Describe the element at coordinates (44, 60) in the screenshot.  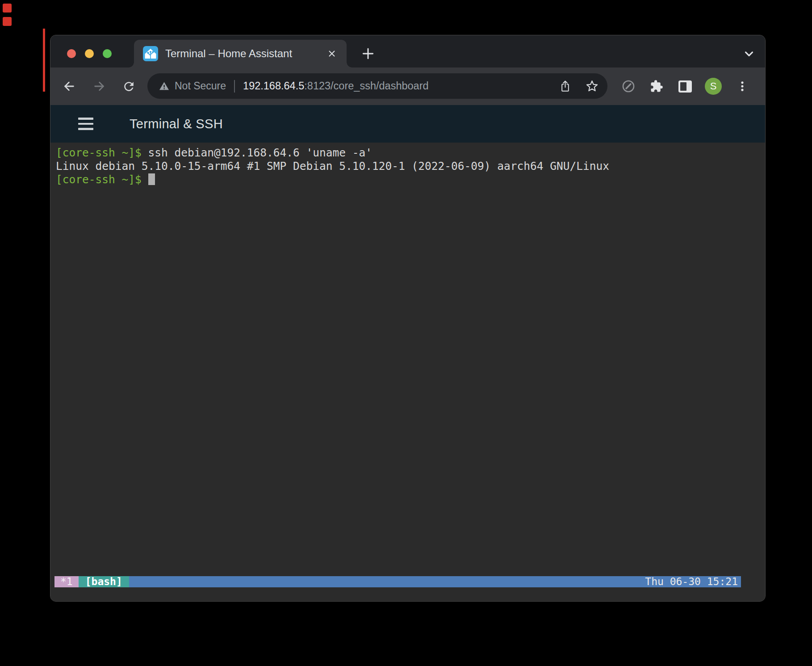
I see `screen-edge-artifact` at that location.